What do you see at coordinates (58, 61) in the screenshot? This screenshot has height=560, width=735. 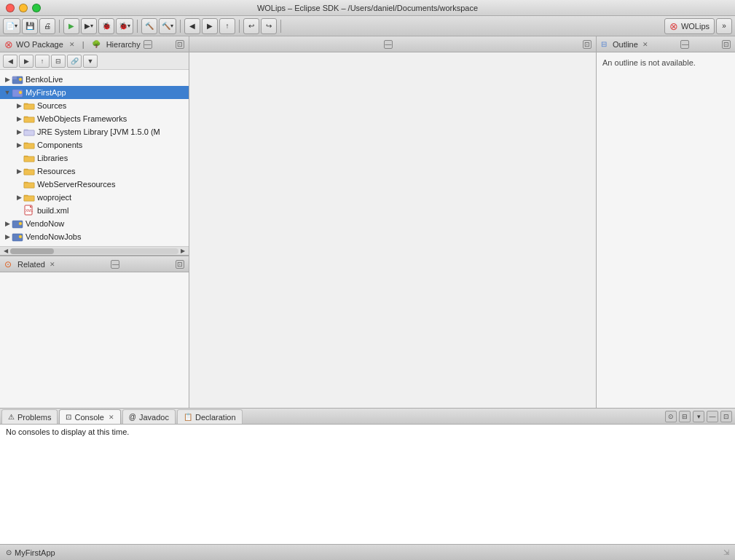 I see `nav-collapse: ⊟` at bounding box center [58, 61].